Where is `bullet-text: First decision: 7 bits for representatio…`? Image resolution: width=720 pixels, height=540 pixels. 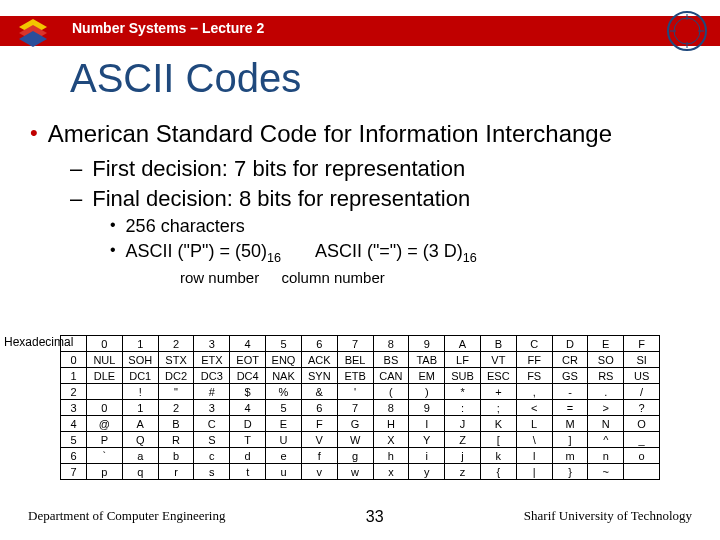
bullet-text: First decision: 7 bits for representatio… is located at coordinates (278, 169).